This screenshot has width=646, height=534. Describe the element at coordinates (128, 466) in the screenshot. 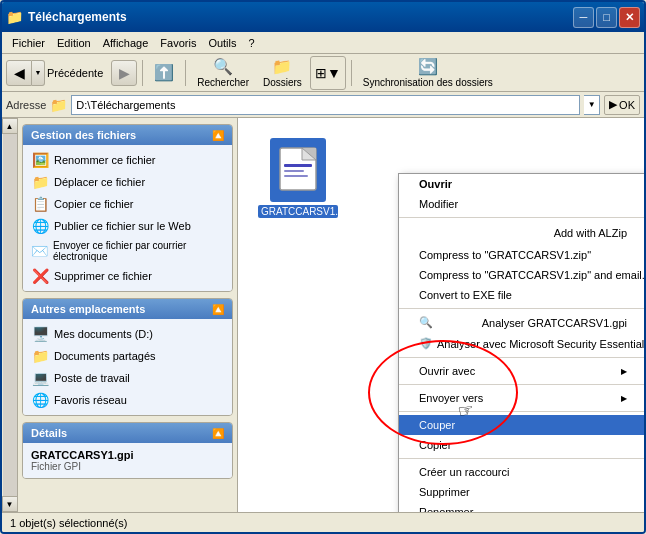

I see `details-filetype: Fichier GPI` at that location.